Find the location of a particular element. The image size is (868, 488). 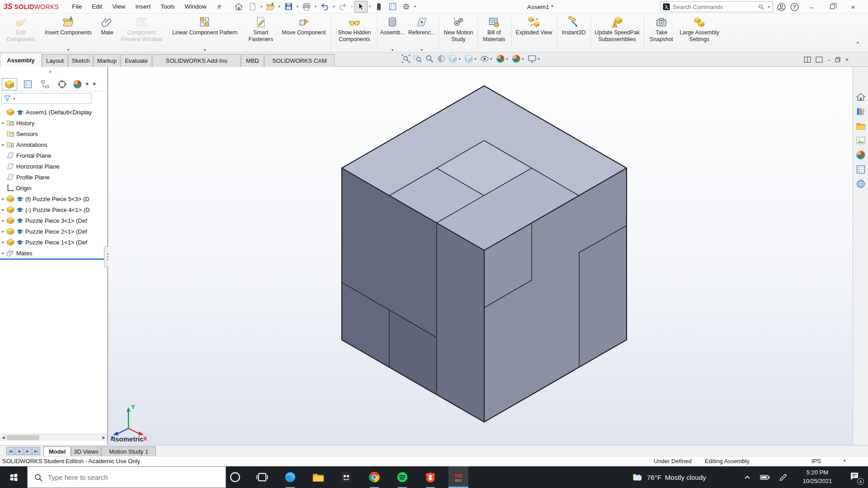

units-dropdown-arrow: ▴ is located at coordinates (844, 460).